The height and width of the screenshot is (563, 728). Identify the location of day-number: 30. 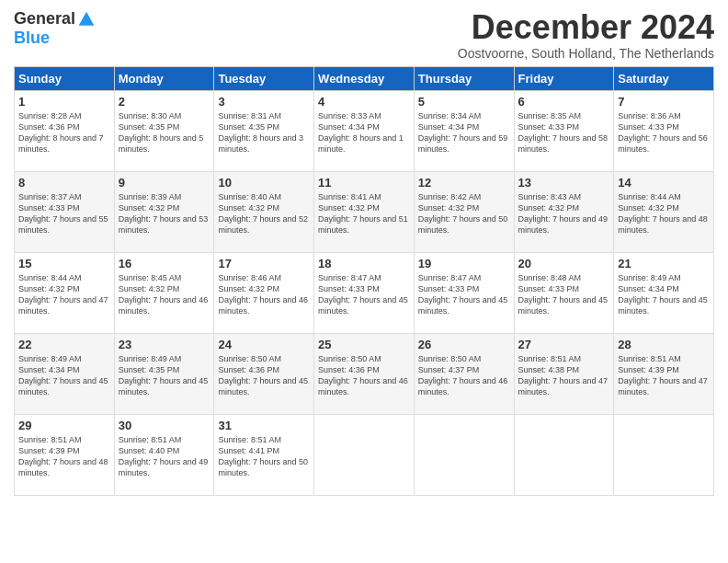
(165, 425).